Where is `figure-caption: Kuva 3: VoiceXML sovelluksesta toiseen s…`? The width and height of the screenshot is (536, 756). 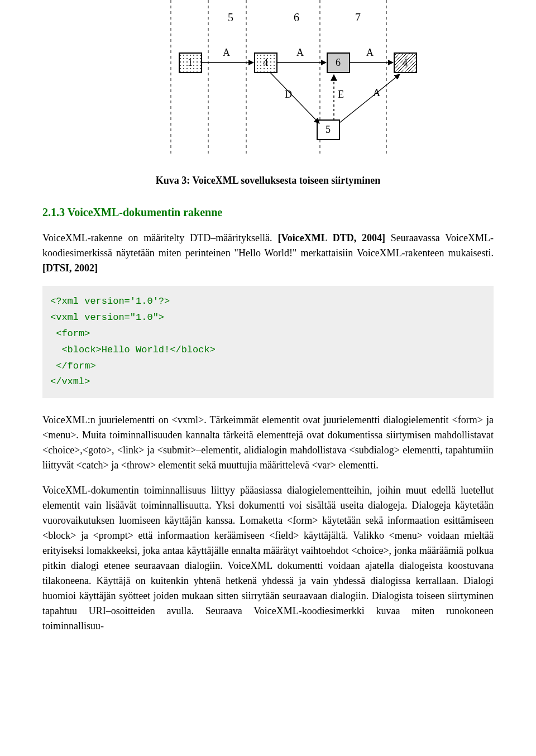 figure-caption: Kuva 3: VoiceXML sovelluksesta toiseen s… is located at coordinates (268, 181).